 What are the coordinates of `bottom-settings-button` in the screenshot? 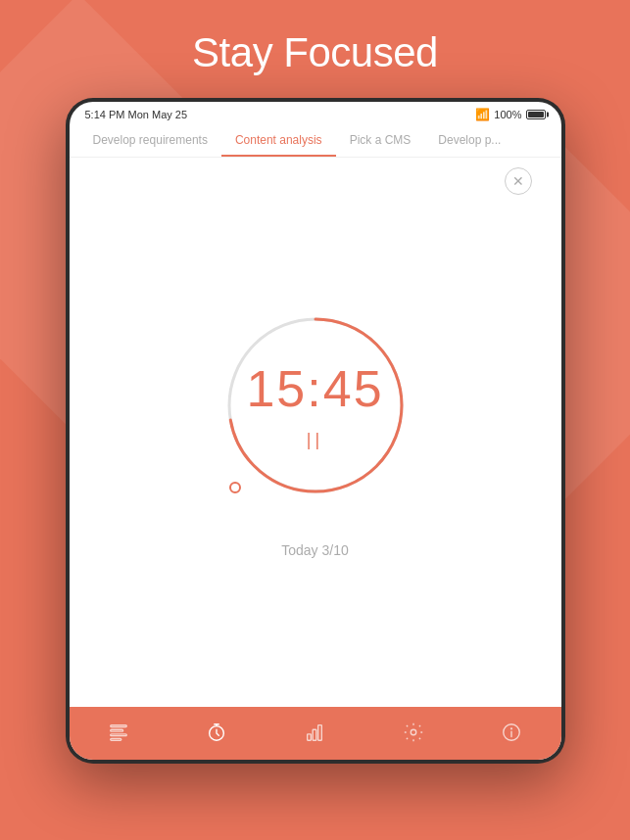 It's located at (413, 732).